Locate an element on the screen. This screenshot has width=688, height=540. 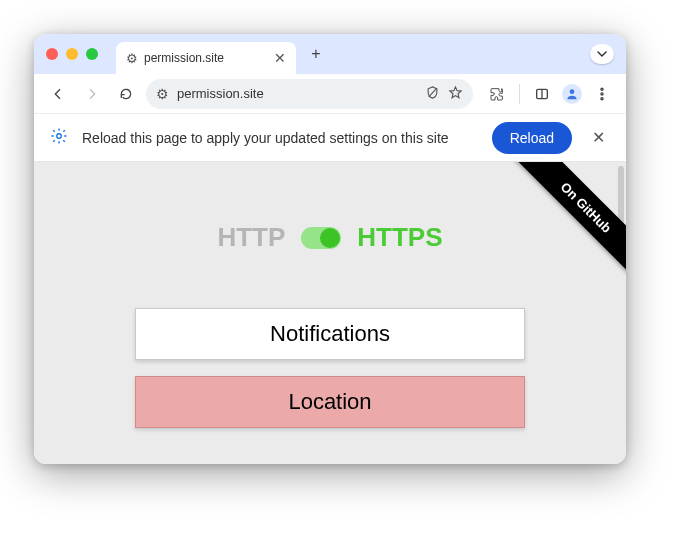
arrow-right-icon is located at coordinates (92, 94).